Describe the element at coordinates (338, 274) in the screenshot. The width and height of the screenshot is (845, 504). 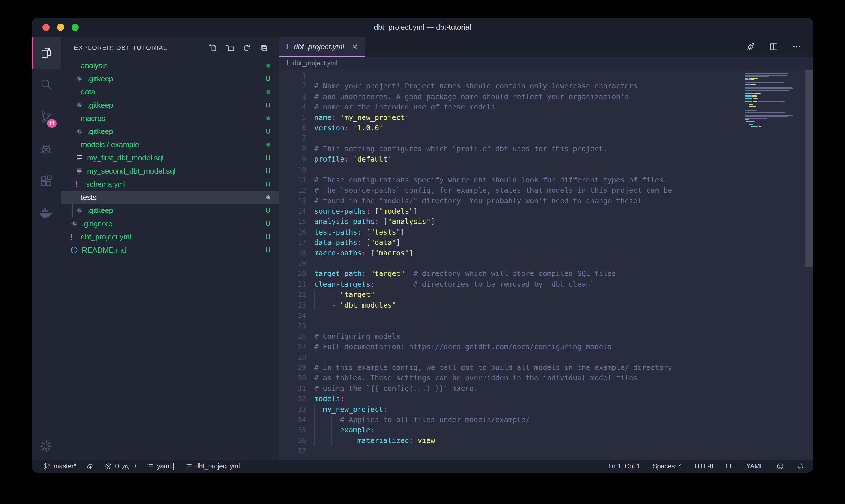
I see `code-token: target-path` at that location.